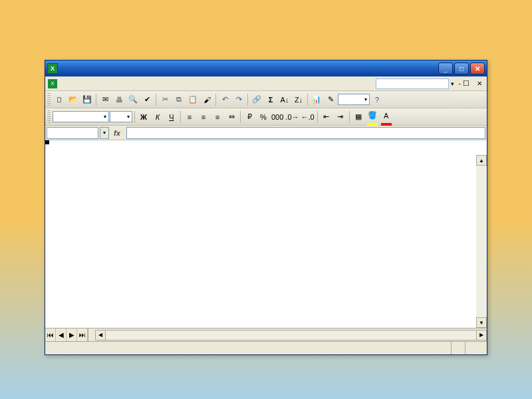 This screenshot has width=532, height=399. What do you see at coordinates (266, 133) in the screenshot?
I see `formula-bar-row: ▾ fx` at bounding box center [266, 133].